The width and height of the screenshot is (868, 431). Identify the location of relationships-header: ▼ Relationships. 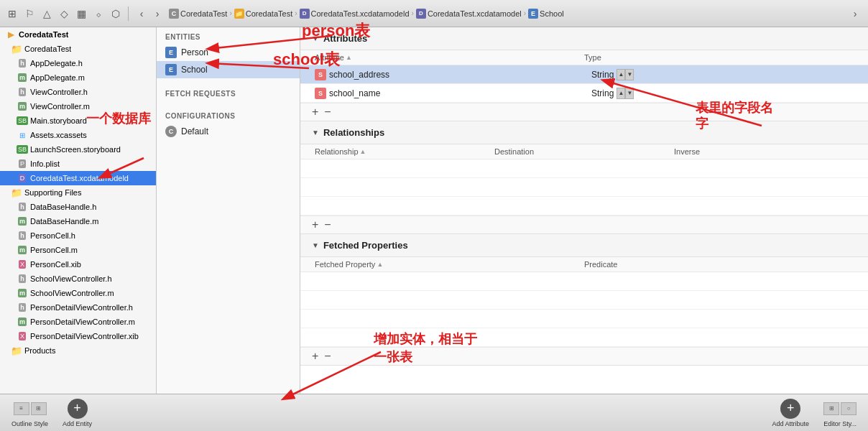
(584, 133).